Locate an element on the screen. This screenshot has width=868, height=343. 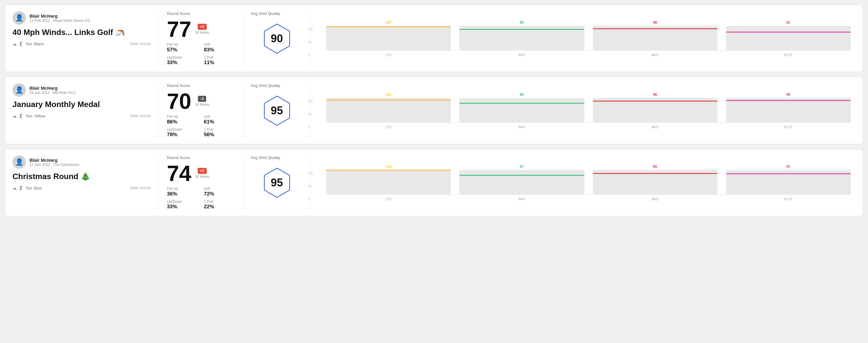
bar-value: 107 is located at coordinates (389, 22).